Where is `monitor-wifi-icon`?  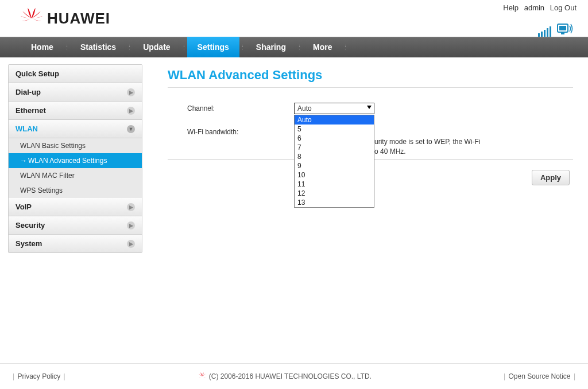 monitor-wifi-icon is located at coordinates (565, 30).